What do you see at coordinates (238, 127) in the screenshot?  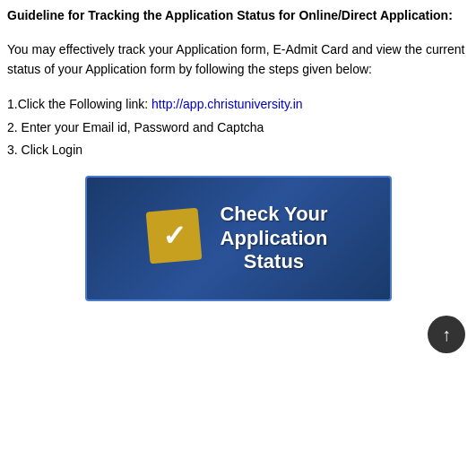 I see `step-2: 2. Enter your Email id, Password and Cap…` at bounding box center [238, 127].